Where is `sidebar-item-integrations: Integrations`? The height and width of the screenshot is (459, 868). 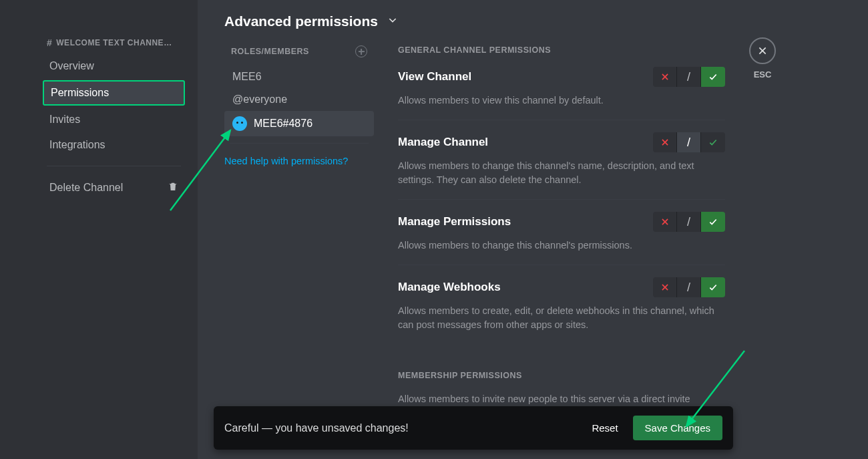
sidebar-item-integrations: Integrations is located at coordinates (114, 145).